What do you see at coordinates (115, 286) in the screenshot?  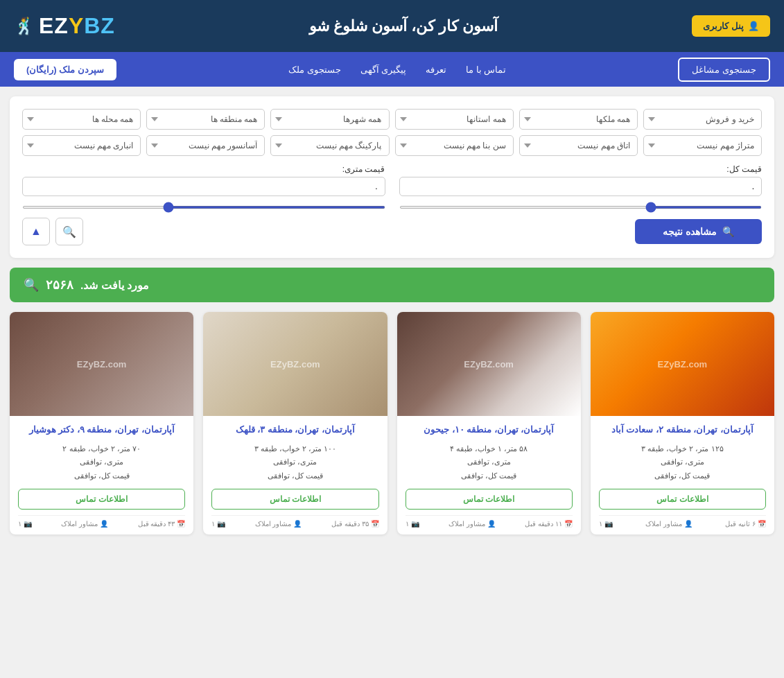 I see `results-text: مورد یافت شد.` at bounding box center [115, 286].